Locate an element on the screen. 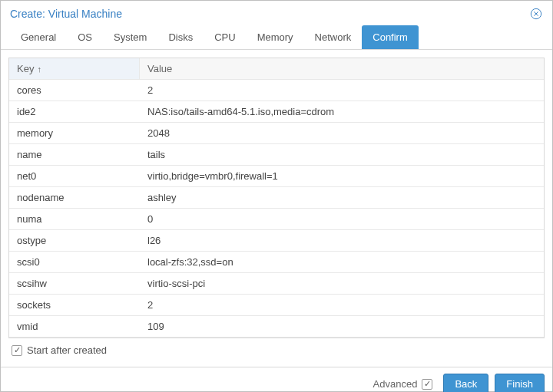 The image size is (553, 392). finish-button: Finish is located at coordinates (519, 383).